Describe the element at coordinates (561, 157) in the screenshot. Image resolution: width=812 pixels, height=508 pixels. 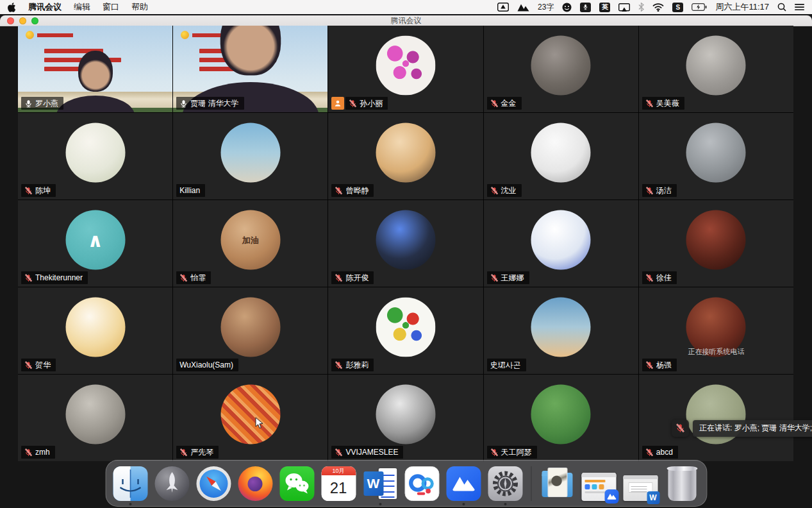
I see `participant-tile: 沈业` at that location.